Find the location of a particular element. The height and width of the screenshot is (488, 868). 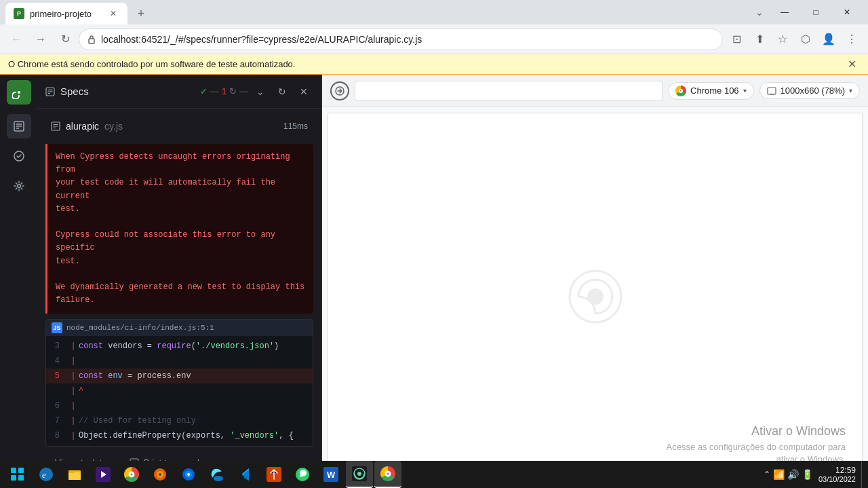

reload-button: ↻ is located at coordinates (65, 39).